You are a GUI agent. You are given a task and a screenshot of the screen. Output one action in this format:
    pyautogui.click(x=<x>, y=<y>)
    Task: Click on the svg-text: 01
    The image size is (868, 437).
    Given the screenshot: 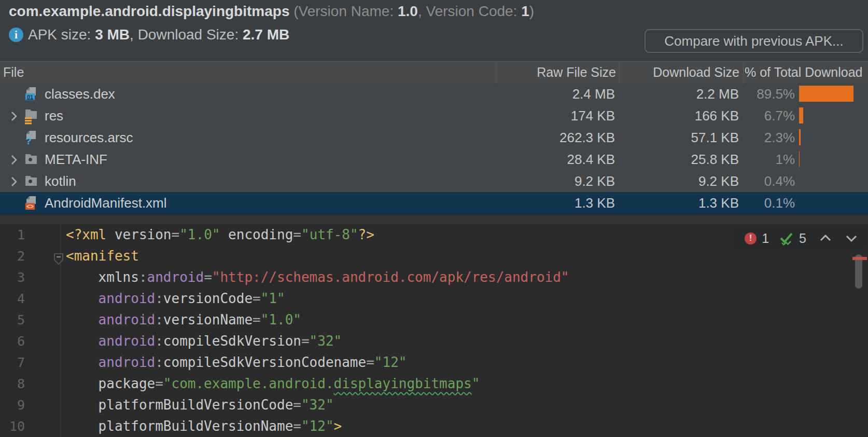 What is the action you would take?
    pyautogui.click(x=30, y=97)
    